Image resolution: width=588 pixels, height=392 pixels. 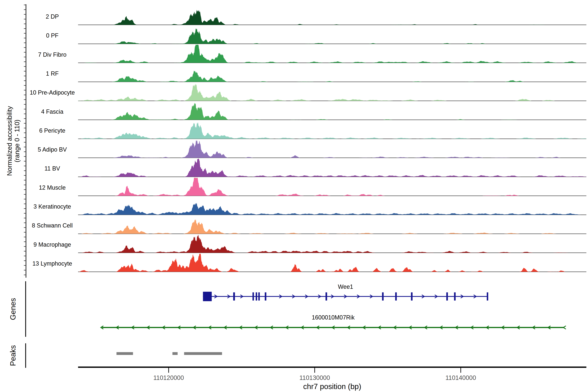 I want to click on y-axis-title-line1: Normalized accessibility, so click(x=10, y=141).